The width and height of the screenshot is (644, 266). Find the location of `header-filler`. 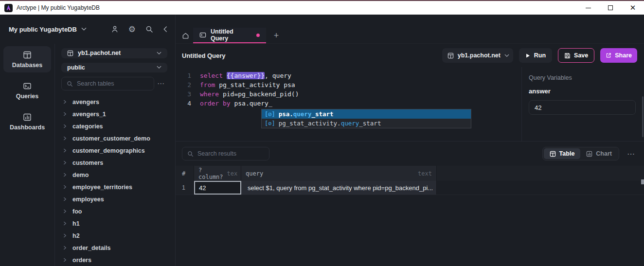

header-filler is located at coordinates (540, 173).